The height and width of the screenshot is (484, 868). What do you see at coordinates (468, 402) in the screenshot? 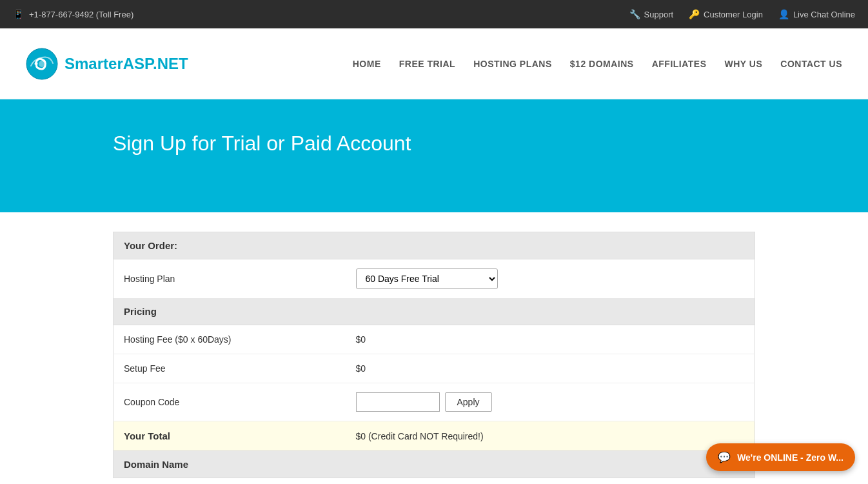
I see `apply-button: Apply` at bounding box center [468, 402].